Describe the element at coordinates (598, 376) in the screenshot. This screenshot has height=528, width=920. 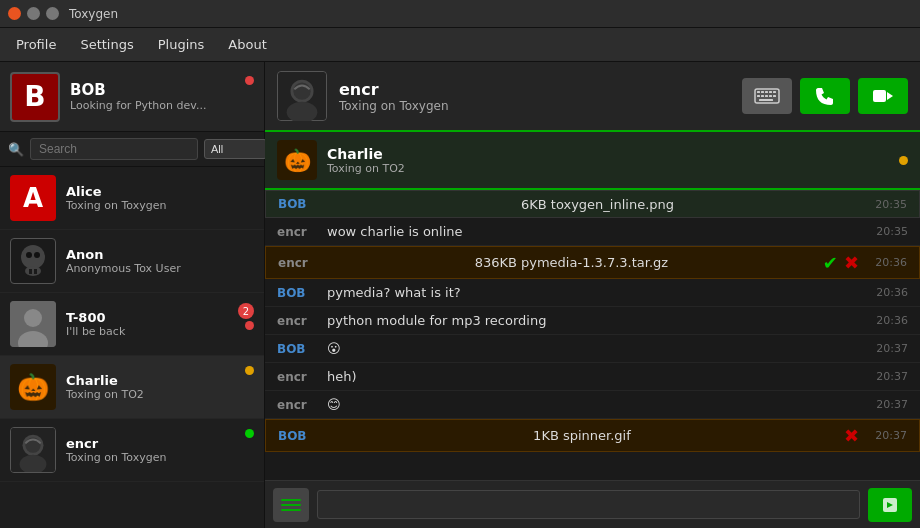
I see `message-content: heh)` at that location.